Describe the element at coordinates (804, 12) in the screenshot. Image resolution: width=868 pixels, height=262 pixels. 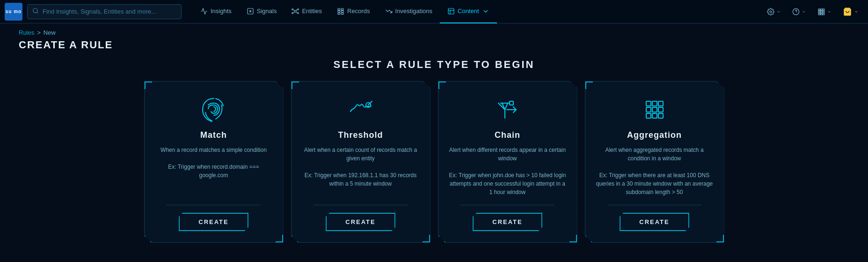
I see `chevron-down-icon-help` at that location.